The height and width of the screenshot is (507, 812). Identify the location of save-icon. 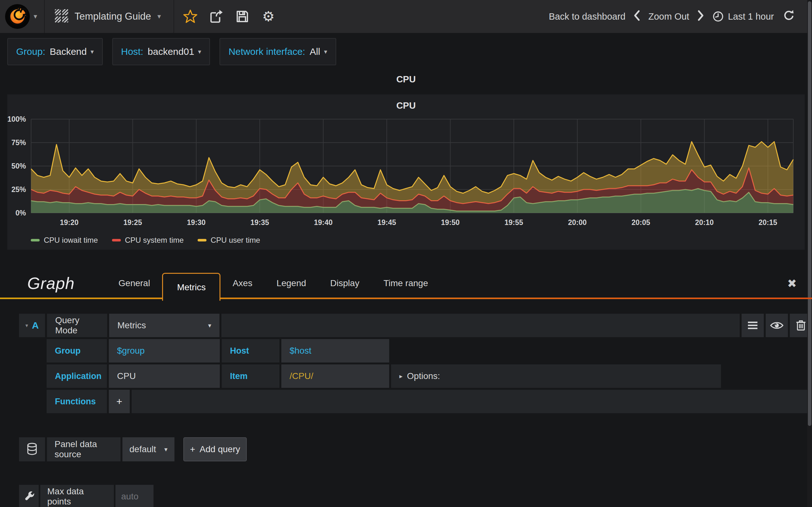
(242, 16).